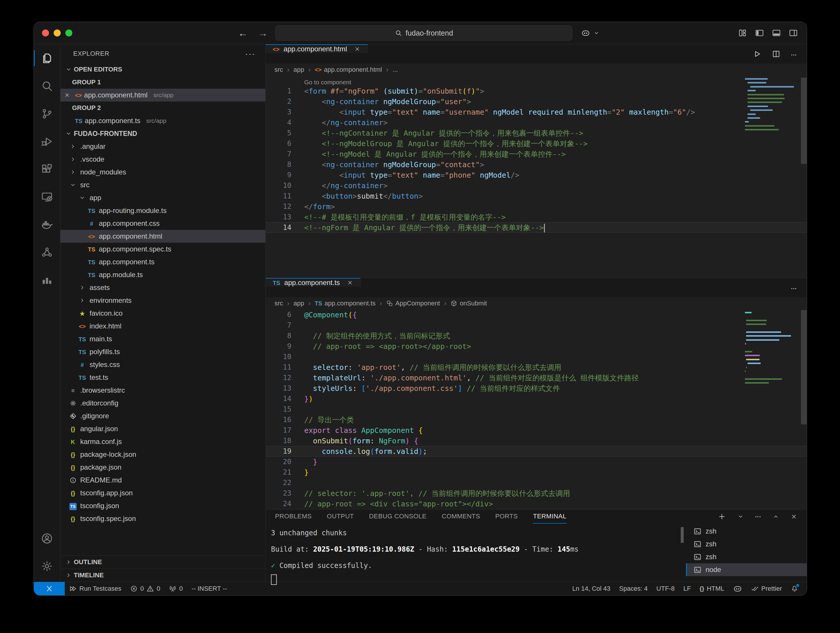  Describe the element at coordinates (69, 33) in the screenshot. I see `zoom-window-button` at that location.